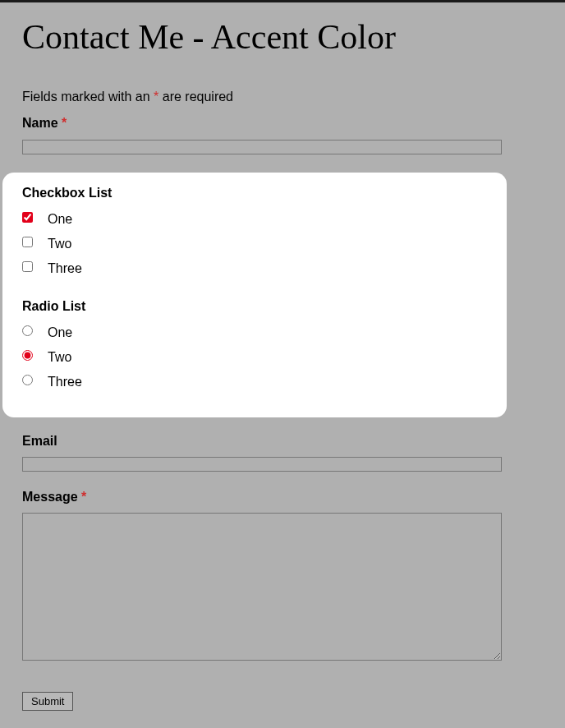 This screenshot has width=565, height=728. What do you see at coordinates (28, 330) in the screenshot?
I see `radio-one` at bounding box center [28, 330].